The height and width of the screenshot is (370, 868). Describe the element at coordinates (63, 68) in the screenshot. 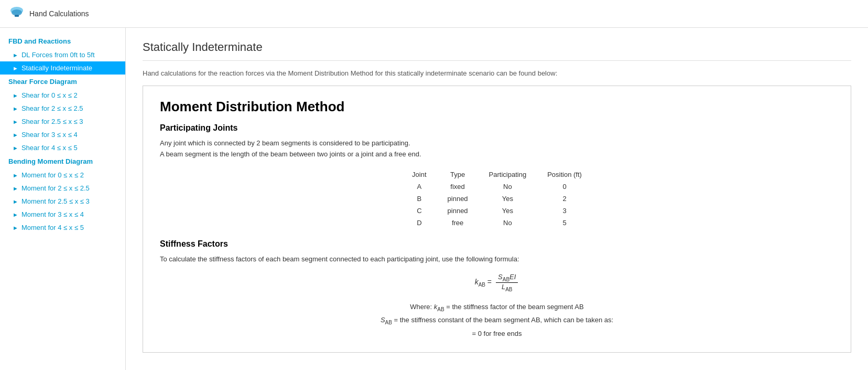

I see `sidebar-item-statically-indeterminate: ► Statically Indeterminate` at that location.